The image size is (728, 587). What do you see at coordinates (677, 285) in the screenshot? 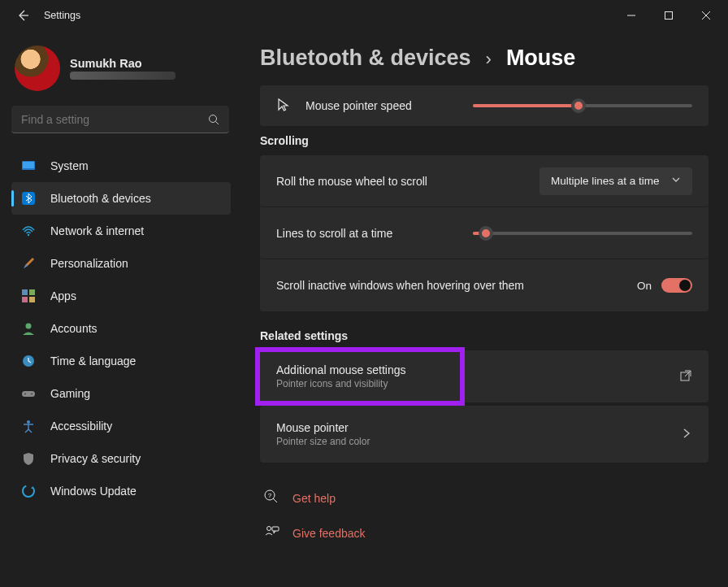
I see `inactive-scroll-toggle` at bounding box center [677, 285].